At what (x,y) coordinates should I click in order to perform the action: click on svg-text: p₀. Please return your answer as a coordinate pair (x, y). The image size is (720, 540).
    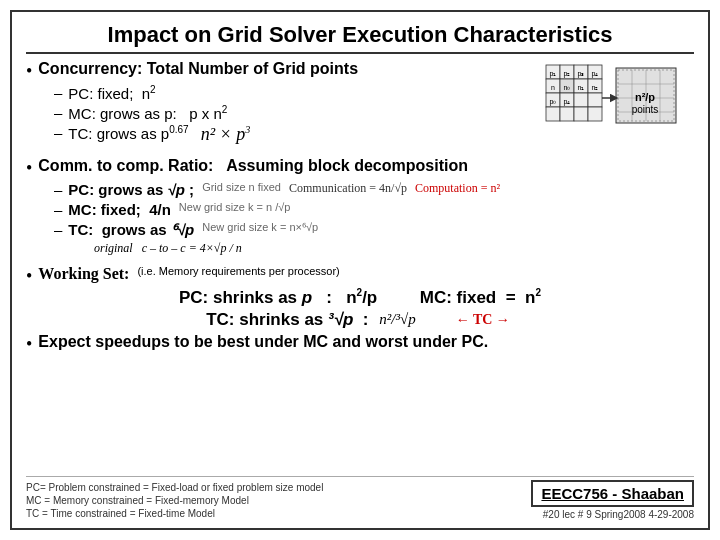
    Looking at the image, I should click on (554, 102).